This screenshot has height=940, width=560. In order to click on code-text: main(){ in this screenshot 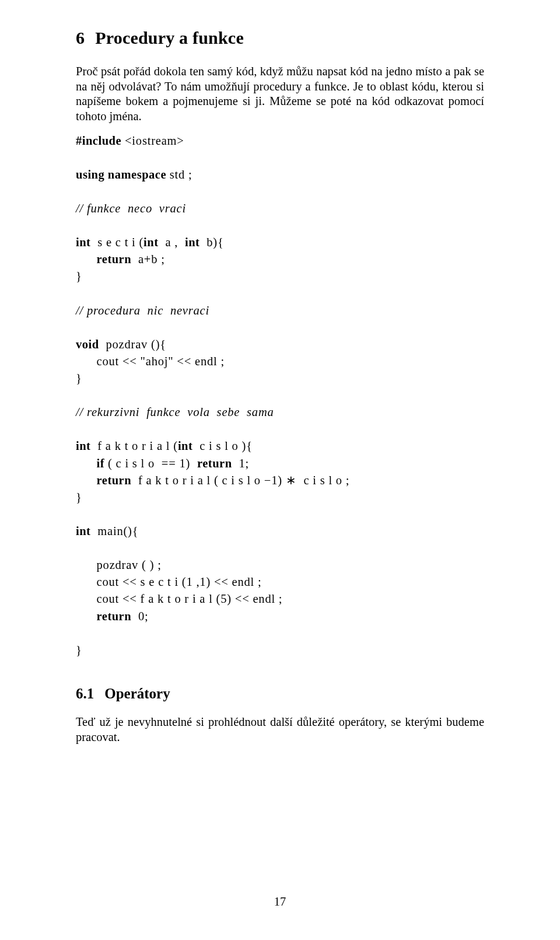, I will do `click(114, 531)`.